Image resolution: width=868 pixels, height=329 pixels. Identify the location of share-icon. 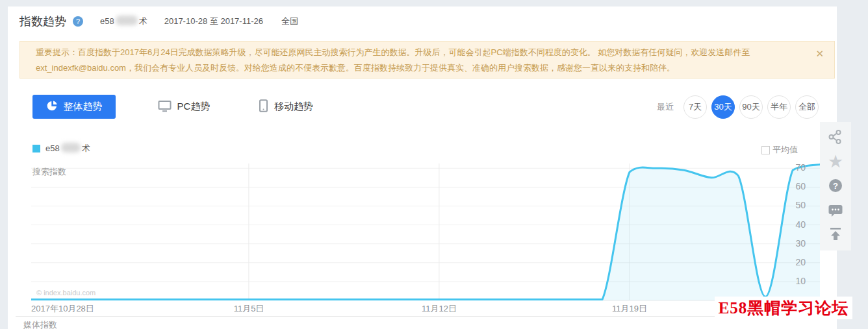
(836, 137).